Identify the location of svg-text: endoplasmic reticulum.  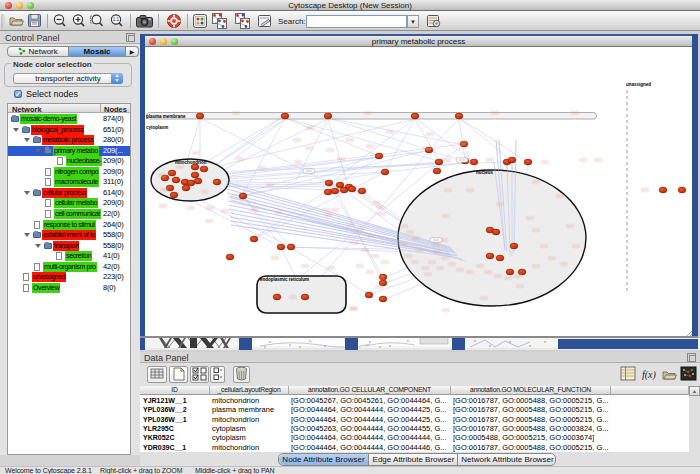
(284, 280).